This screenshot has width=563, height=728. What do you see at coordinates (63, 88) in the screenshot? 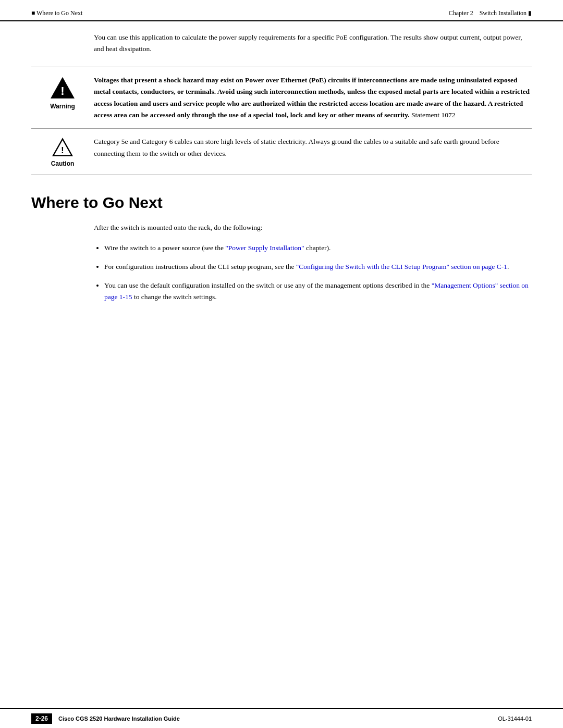
I see `warning-icon: !` at bounding box center [63, 88].